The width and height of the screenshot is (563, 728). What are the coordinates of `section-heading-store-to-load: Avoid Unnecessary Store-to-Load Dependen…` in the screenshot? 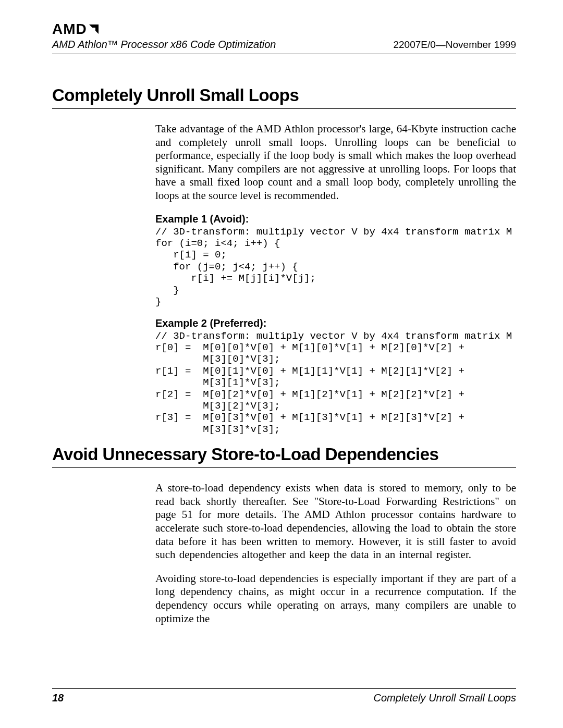 It's located at (284, 456).